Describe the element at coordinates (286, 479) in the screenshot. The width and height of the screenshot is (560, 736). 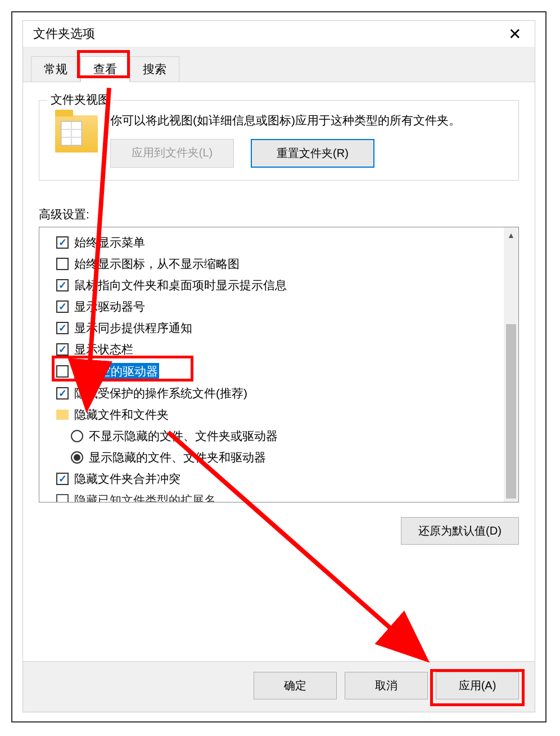
I see `tree-item-hide-merge-conflicts: 隐藏文件夹合并冲突` at that location.